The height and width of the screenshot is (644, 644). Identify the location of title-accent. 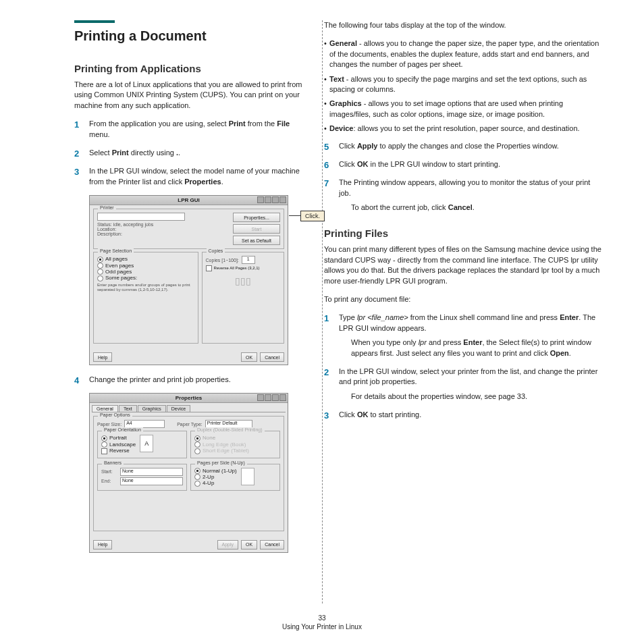
(95, 22).